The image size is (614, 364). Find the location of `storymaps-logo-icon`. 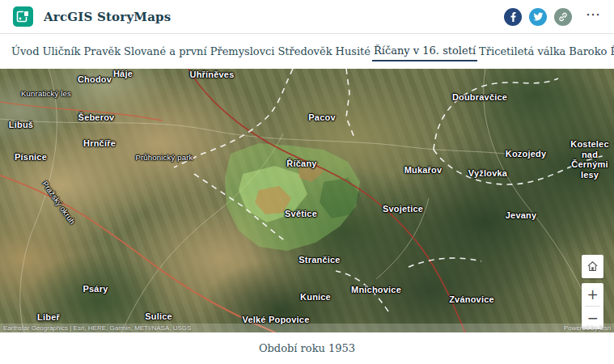

storymaps-logo-icon is located at coordinates (23, 16).